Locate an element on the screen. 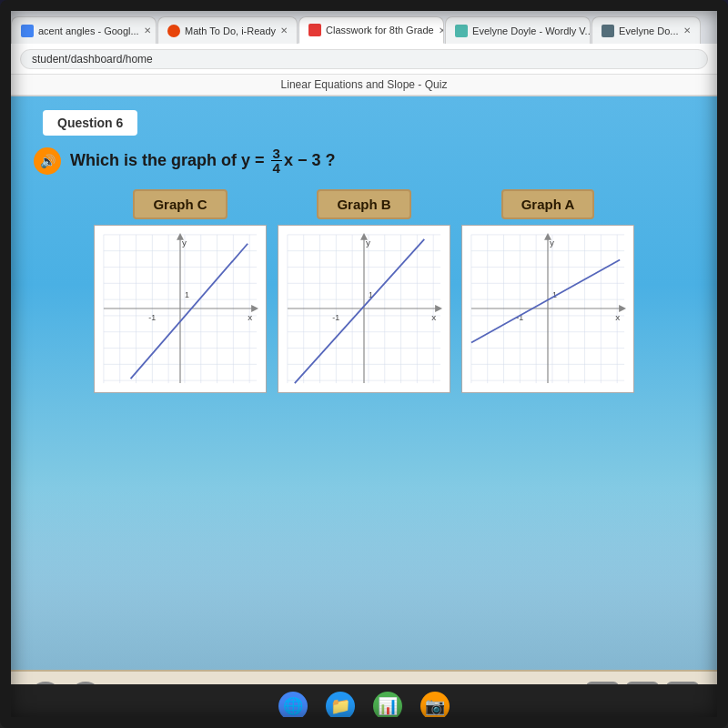  tab-wordly: Evelyne Doyle - Wordly V... ✕ is located at coordinates (518, 30).